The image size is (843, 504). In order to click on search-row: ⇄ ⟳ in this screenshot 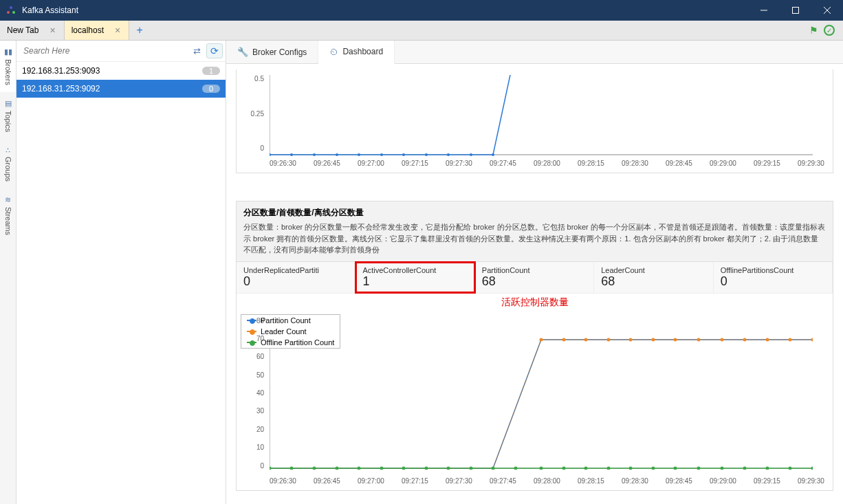, I will do `click(121, 51)`.